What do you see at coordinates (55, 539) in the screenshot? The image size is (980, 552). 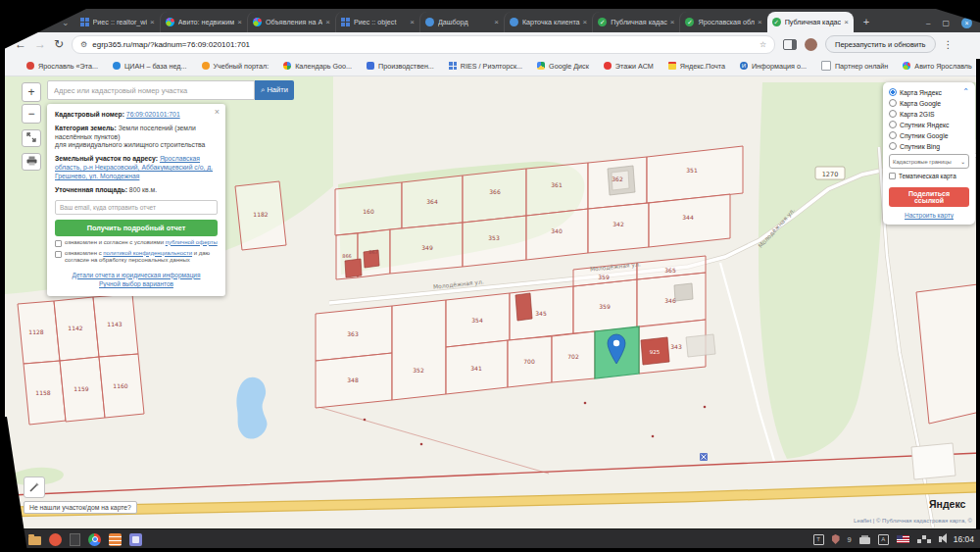 I see `app-launcher-icon` at bounding box center [55, 539].